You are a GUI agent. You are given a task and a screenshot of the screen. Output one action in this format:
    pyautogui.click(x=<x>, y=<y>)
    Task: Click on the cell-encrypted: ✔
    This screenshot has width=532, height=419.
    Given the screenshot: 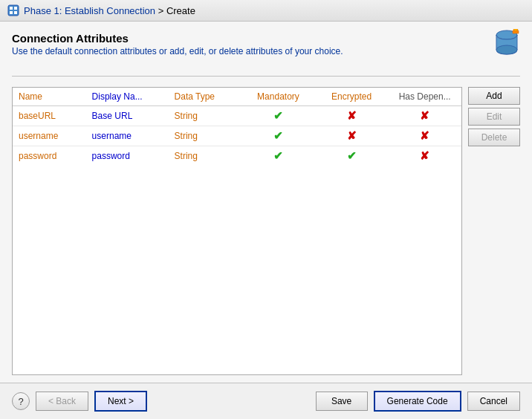 What is the action you would take?
    pyautogui.click(x=352, y=156)
    